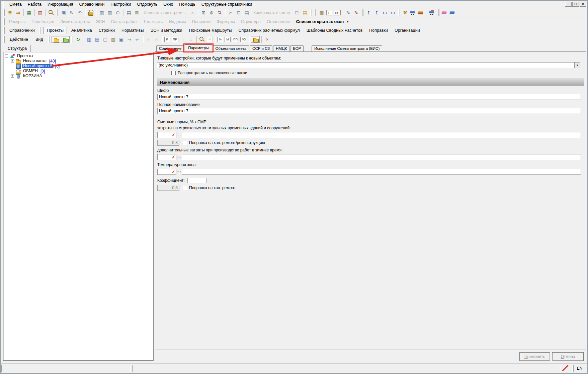 The image size is (588, 374). What do you see at coordinates (153, 22) in the screenshot?
I see `view-teh-chast: Тех. часть` at bounding box center [153, 22].